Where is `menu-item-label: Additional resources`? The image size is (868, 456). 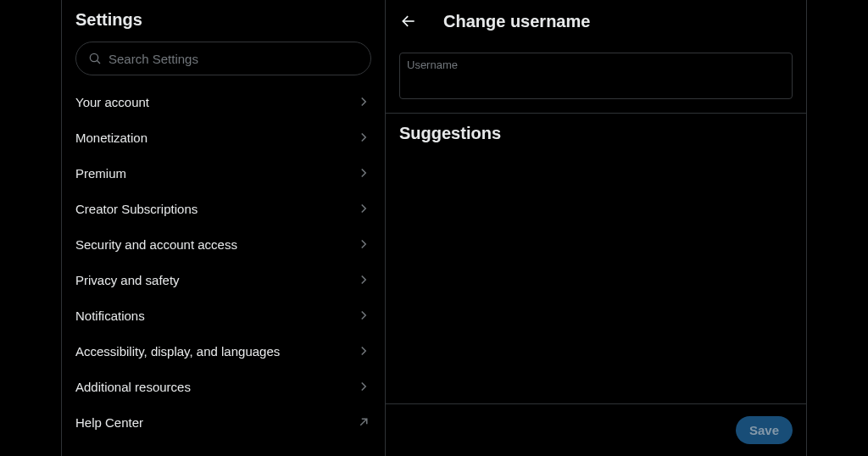 menu-item-label: Additional resources is located at coordinates (133, 386).